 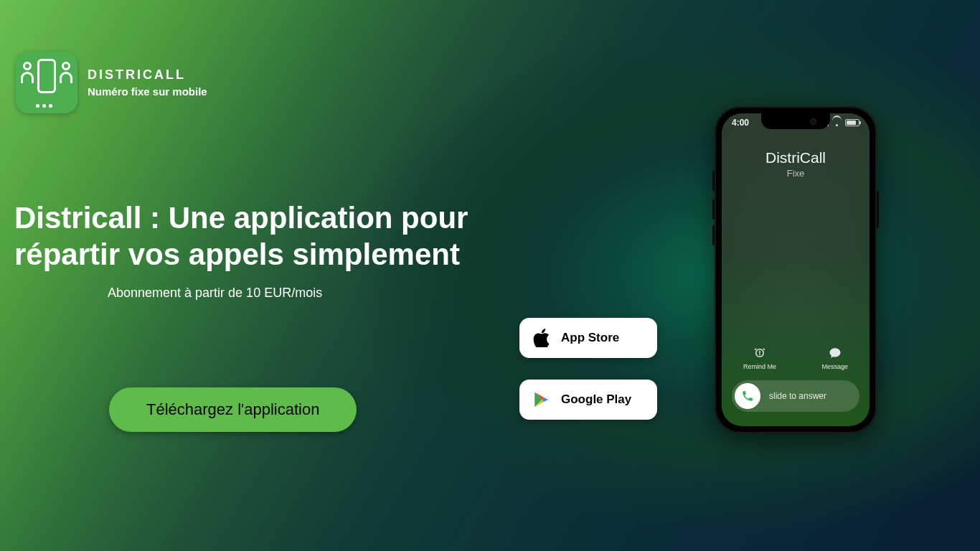 I want to click on answer-knob, so click(x=748, y=396).